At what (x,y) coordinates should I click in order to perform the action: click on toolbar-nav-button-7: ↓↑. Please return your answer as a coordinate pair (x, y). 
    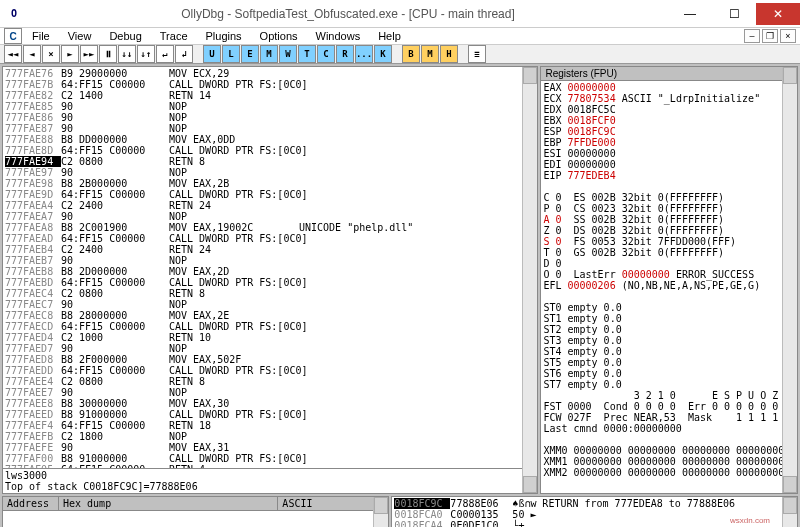
    Looking at the image, I should click on (146, 54).